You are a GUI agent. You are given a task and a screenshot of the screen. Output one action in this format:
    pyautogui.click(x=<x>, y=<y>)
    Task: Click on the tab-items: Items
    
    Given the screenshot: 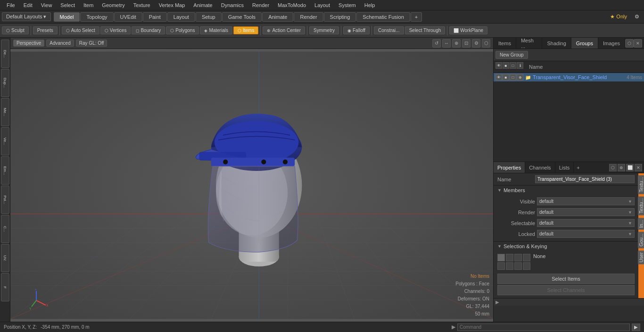 What is the action you would take?
    pyautogui.click(x=505, y=43)
    